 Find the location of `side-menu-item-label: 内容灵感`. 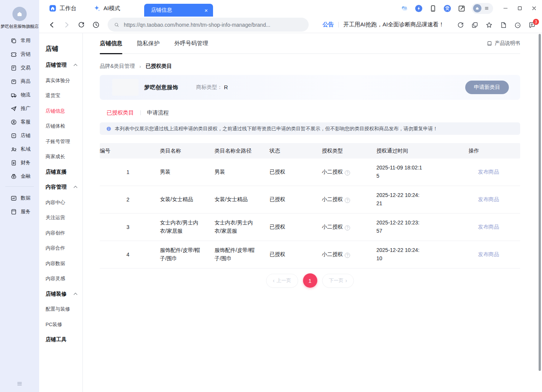

side-menu-item-label: 内容灵感 is located at coordinates (55, 279).